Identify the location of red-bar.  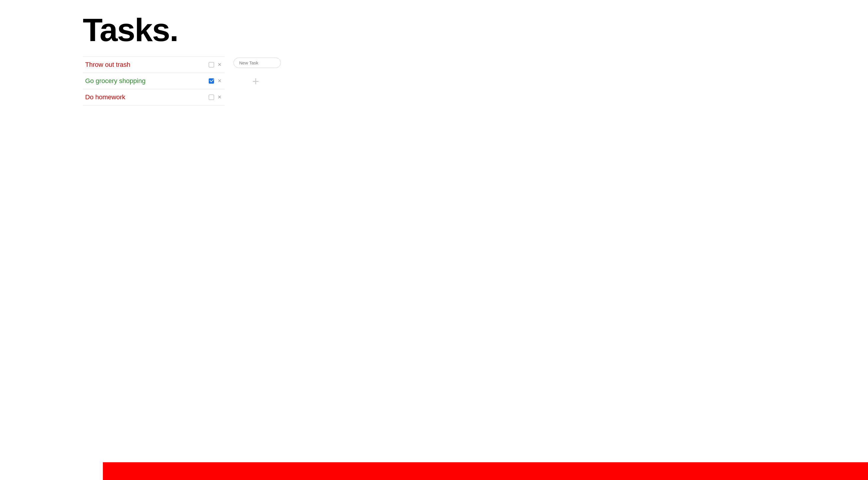
(485, 471).